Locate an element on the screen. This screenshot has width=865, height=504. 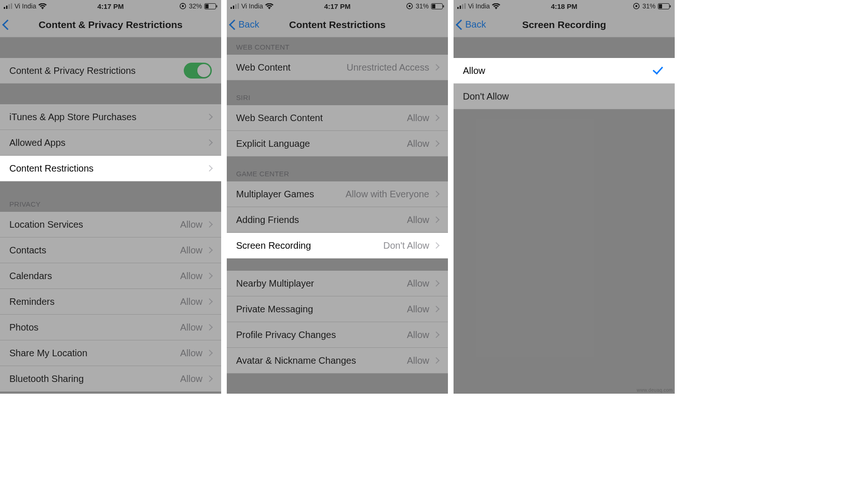
allowed-apps-row: Allowed Apps is located at coordinates (110, 143).